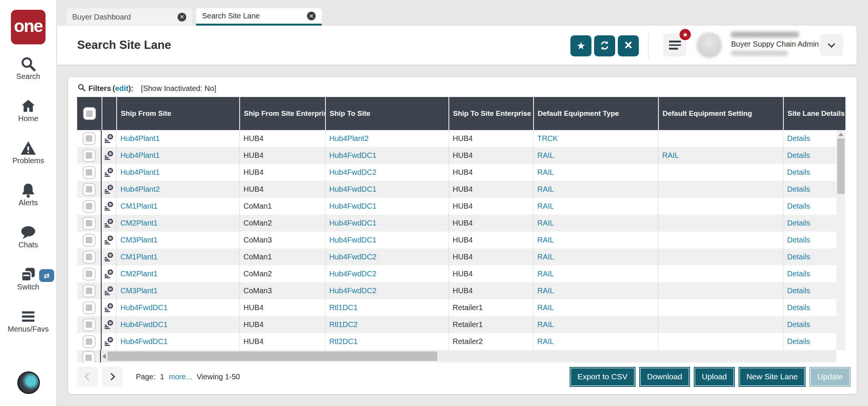  I want to click on column-header-ship-from-site: Ship From Site, so click(178, 114).